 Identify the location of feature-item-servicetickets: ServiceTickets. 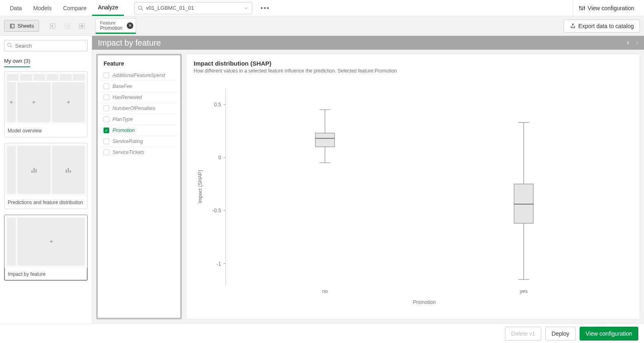
(139, 152).